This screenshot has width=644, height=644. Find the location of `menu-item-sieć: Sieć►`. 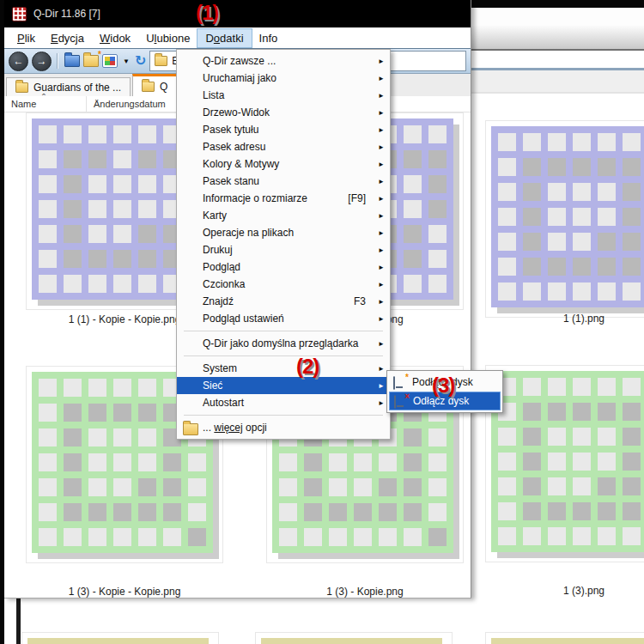

menu-item-sieć: Sieć► is located at coordinates (283, 386).